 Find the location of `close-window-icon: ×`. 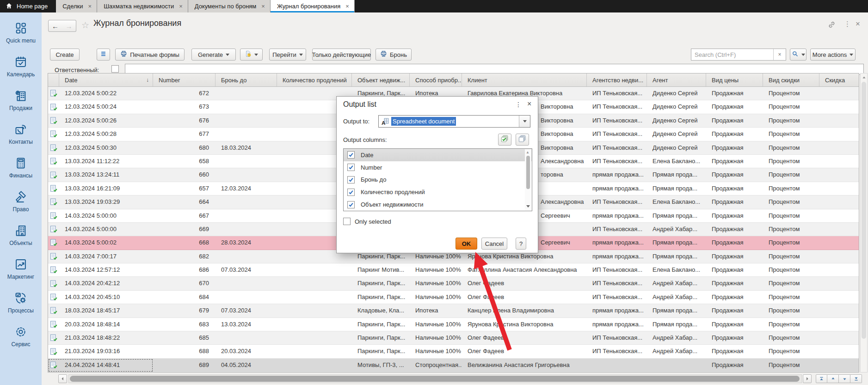

close-window-icon: × is located at coordinates (858, 24).